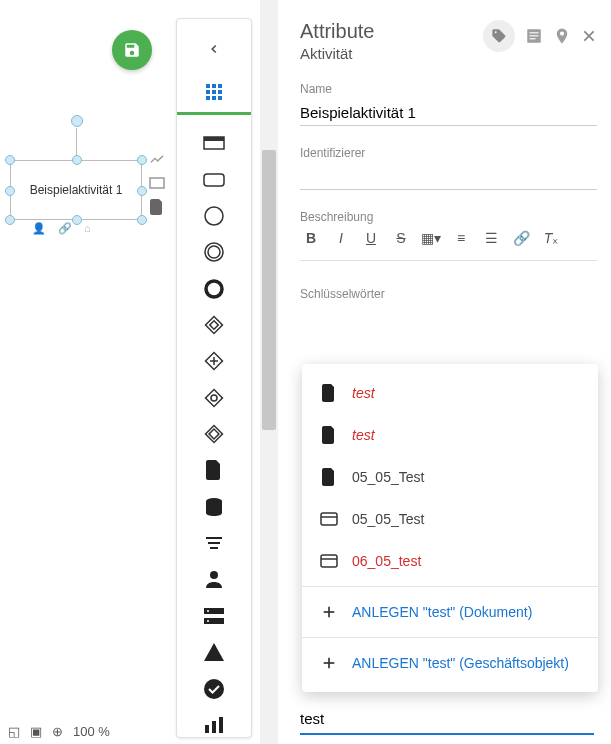 Image resolution: width=611 pixels, height=744 pixels. I want to click on shape-rounded-rect, so click(214, 179).